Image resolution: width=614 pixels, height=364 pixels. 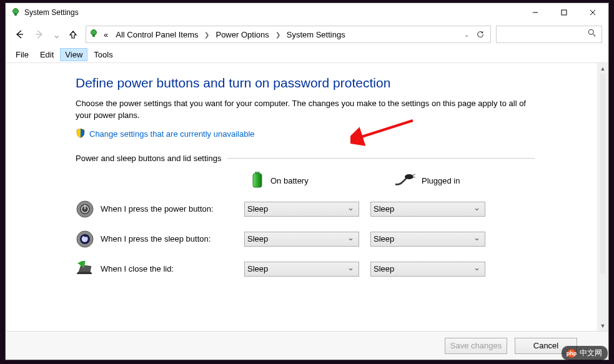 I want to click on menu-view: View, so click(x=74, y=55).